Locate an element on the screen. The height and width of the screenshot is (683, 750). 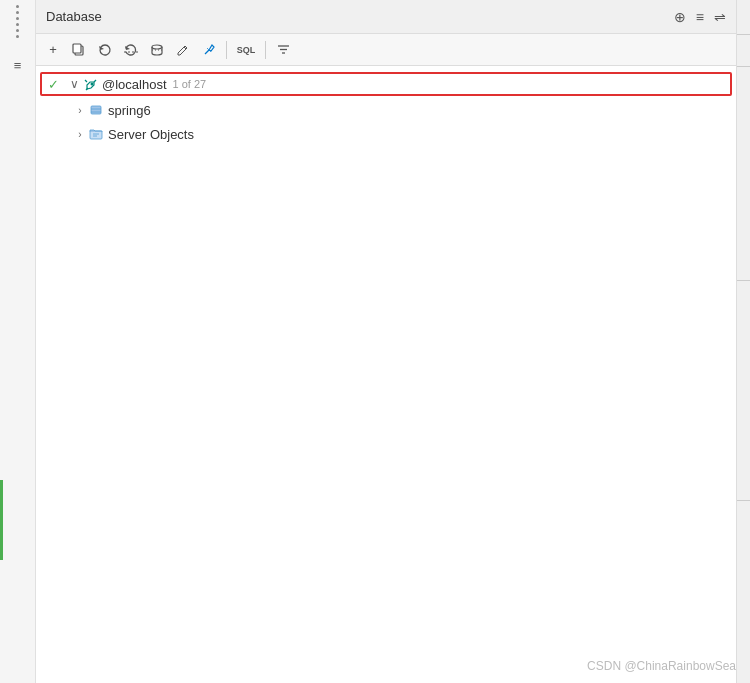
root-label: @localhost is located at coordinates (134, 84).